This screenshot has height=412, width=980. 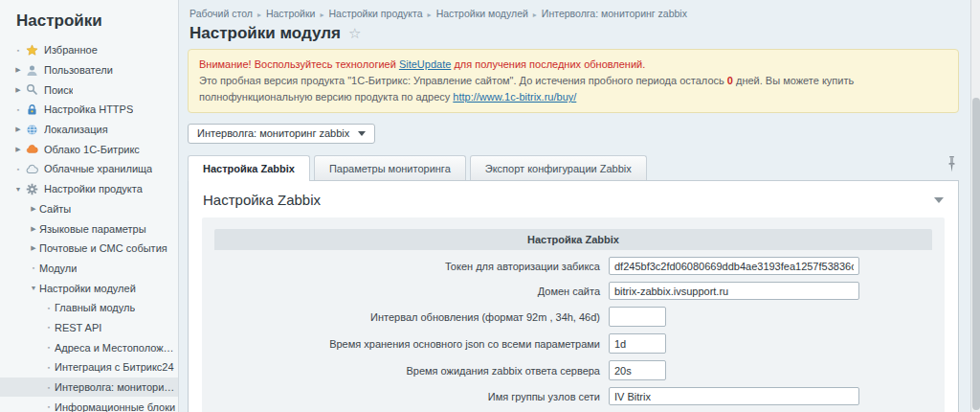 I want to click on field-label: Время ожидания zabbix ответа сервера, so click(x=412, y=371).